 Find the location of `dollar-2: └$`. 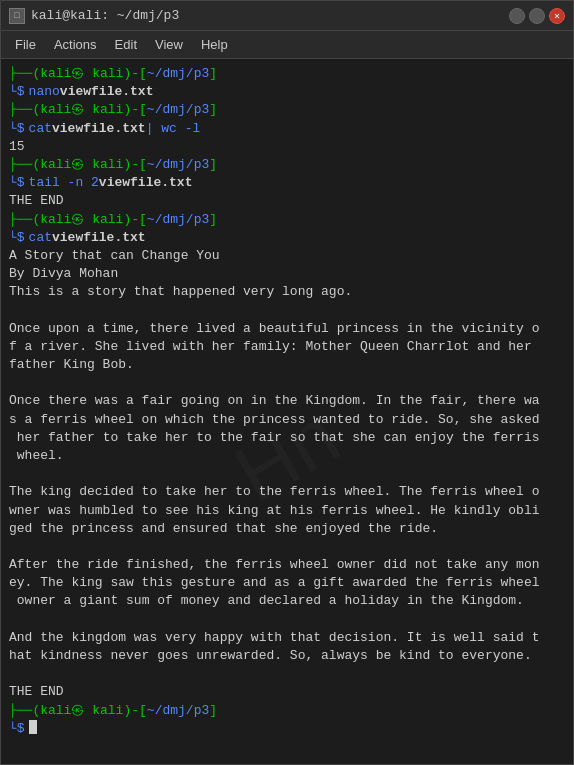

dollar-2: └$ is located at coordinates (17, 129).